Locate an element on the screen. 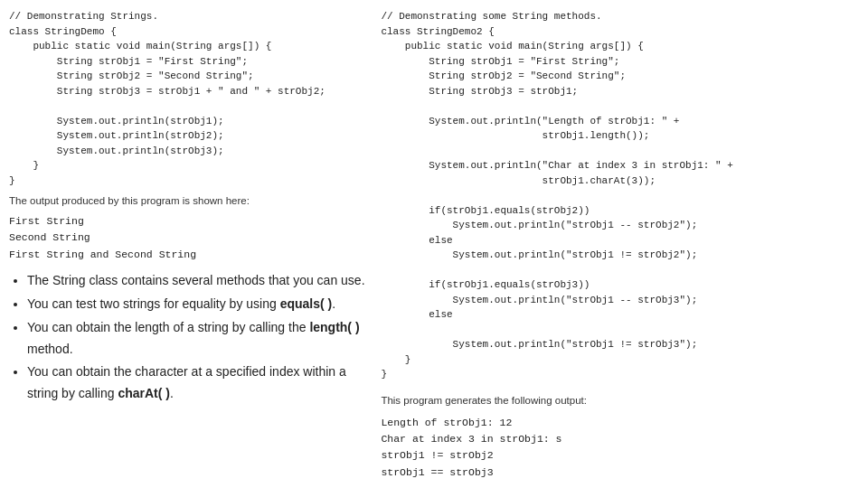 This screenshot has height=488, width=868. output-description-1: The output produced by this program is s… is located at coordinates (190, 201).